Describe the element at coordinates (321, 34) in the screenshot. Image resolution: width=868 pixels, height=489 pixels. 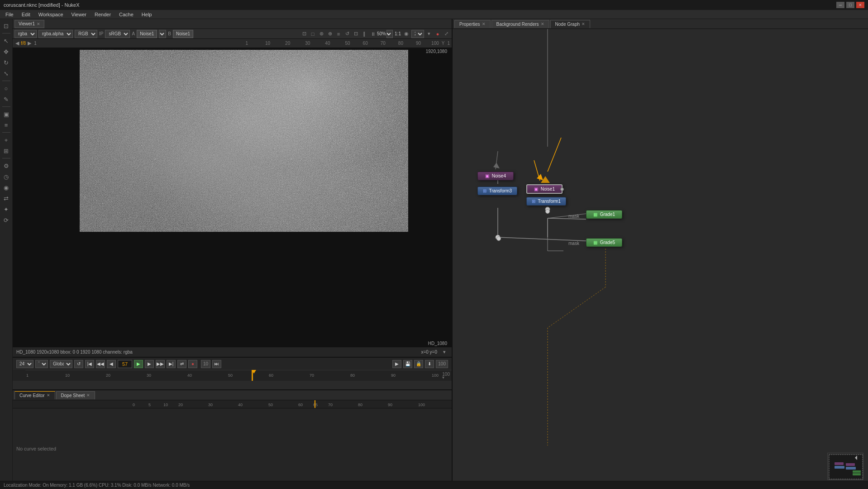
I see `viewer-icon-3: ⊛` at that location.